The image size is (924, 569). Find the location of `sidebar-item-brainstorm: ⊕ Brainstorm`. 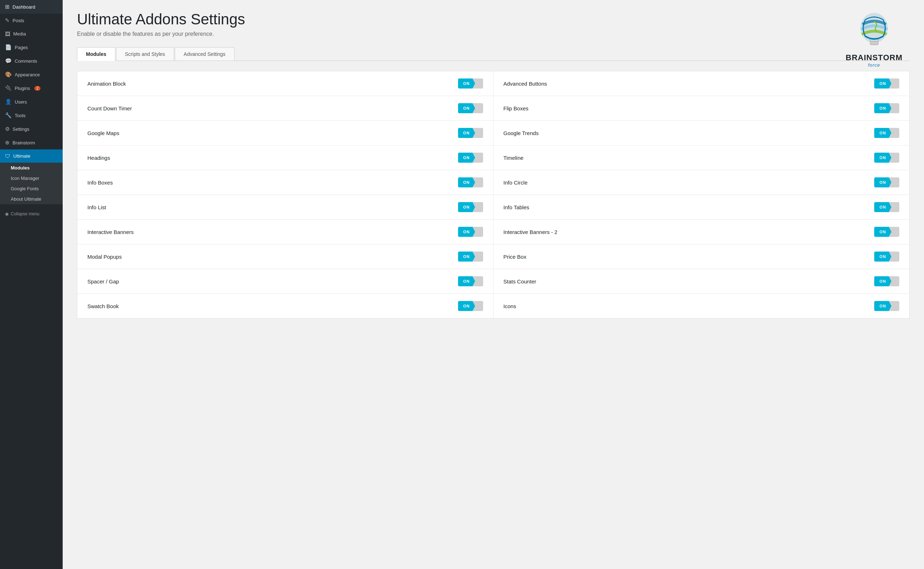

sidebar-item-brainstorm: ⊕ Brainstorm is located at coordinates (32, 143).